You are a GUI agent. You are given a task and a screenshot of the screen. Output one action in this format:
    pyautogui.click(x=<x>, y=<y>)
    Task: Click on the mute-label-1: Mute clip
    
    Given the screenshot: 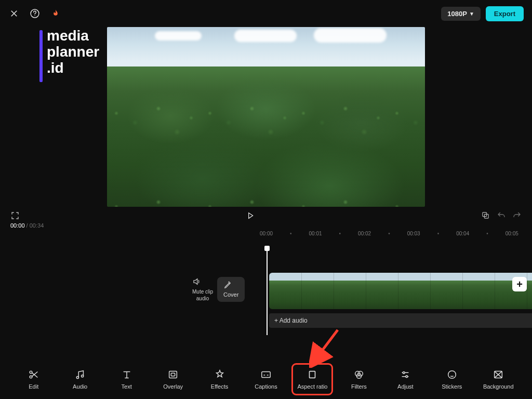 What is the action you would take?
    pyautogui.click(x=203, y=292)
    